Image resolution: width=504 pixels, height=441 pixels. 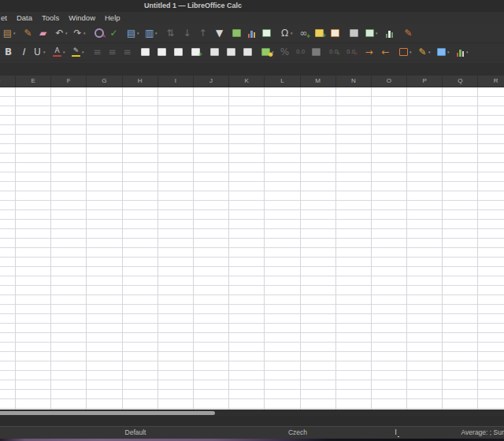 What do you see at coordinates (483, 433) in the screenshot?
I see `selection-summary-field: Average: ; Sum` at bounding box center [483, 433].